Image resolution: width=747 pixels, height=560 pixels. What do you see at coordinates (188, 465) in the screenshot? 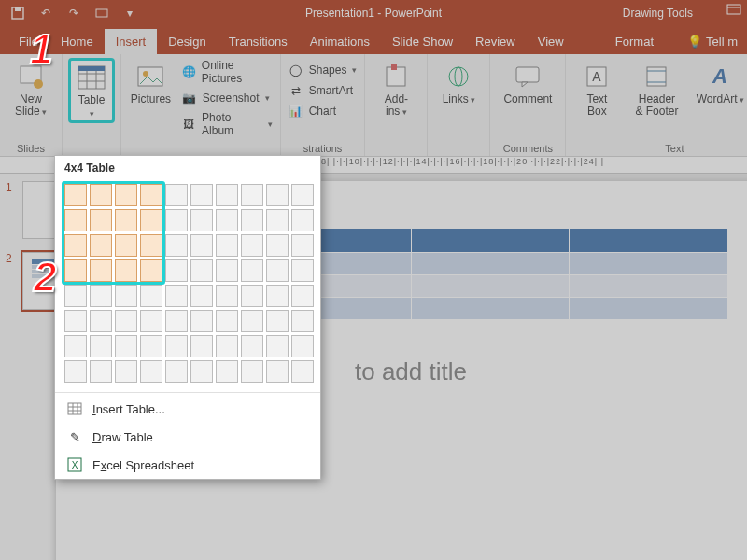
I see `excel-spreadsheet-menuitem: X Excel Spreadsheet` at bounding box center [188, 465].